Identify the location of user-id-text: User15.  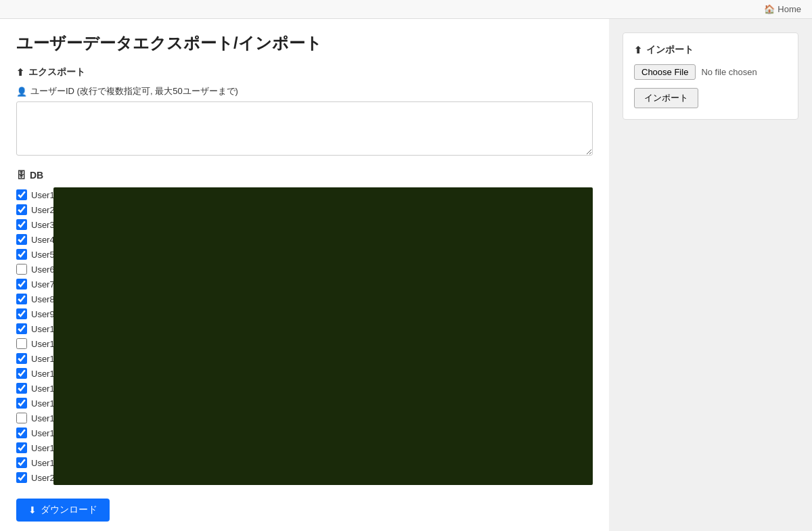
(45, 403).